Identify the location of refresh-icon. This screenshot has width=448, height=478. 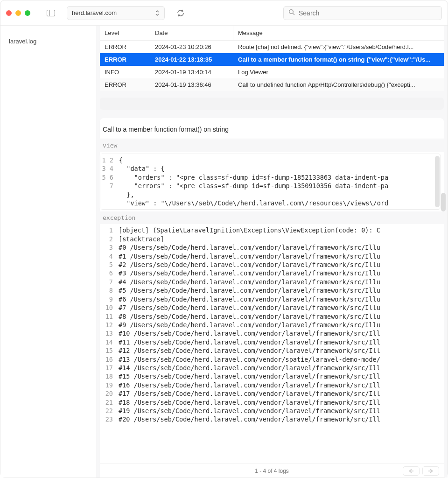
(181, 13).